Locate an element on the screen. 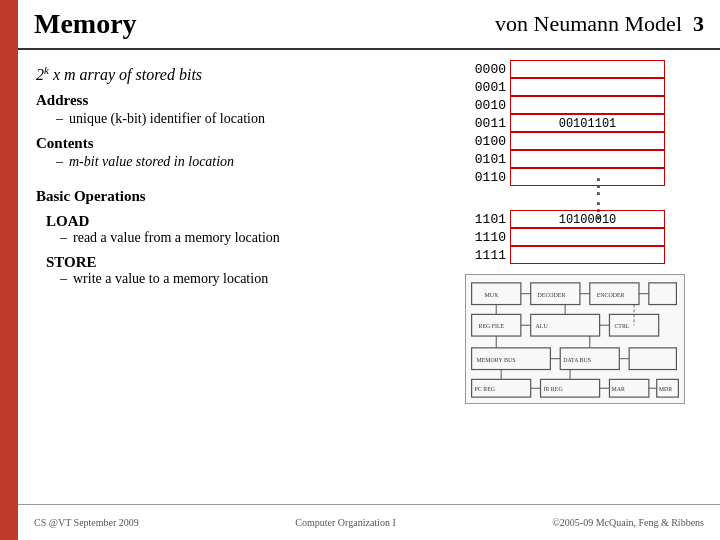 The height and width of the screenshot is (540, 720). operations-section: Basic Operations LOAD read a value from … is located at coordinates (229, 238).